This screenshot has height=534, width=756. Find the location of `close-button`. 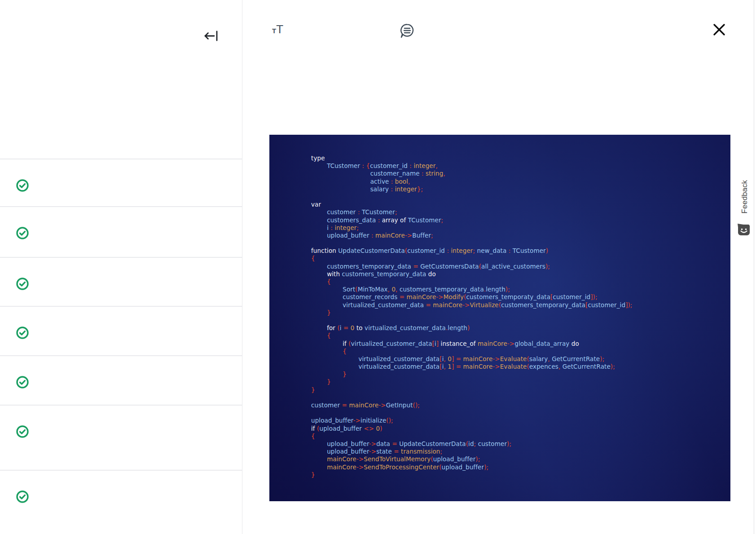

close-button is located at coordinates (719, 30).